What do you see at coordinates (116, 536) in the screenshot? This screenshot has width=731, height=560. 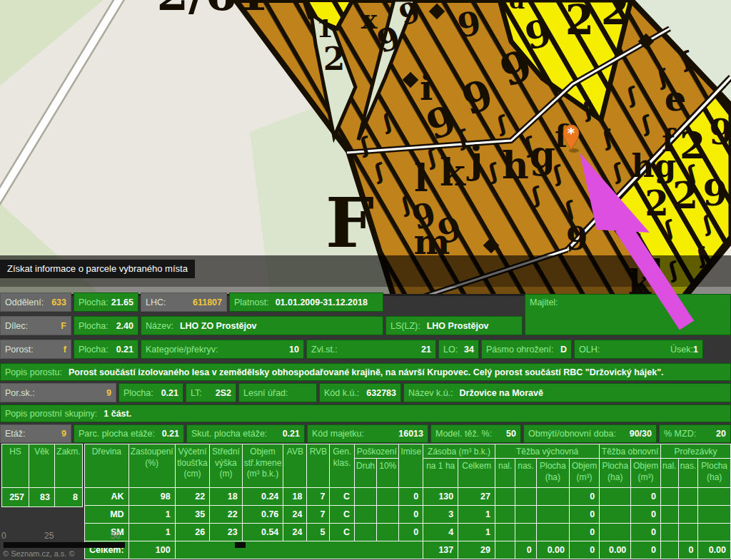 I see `scale-tick-label: 50` at bounding box center [116, 536].